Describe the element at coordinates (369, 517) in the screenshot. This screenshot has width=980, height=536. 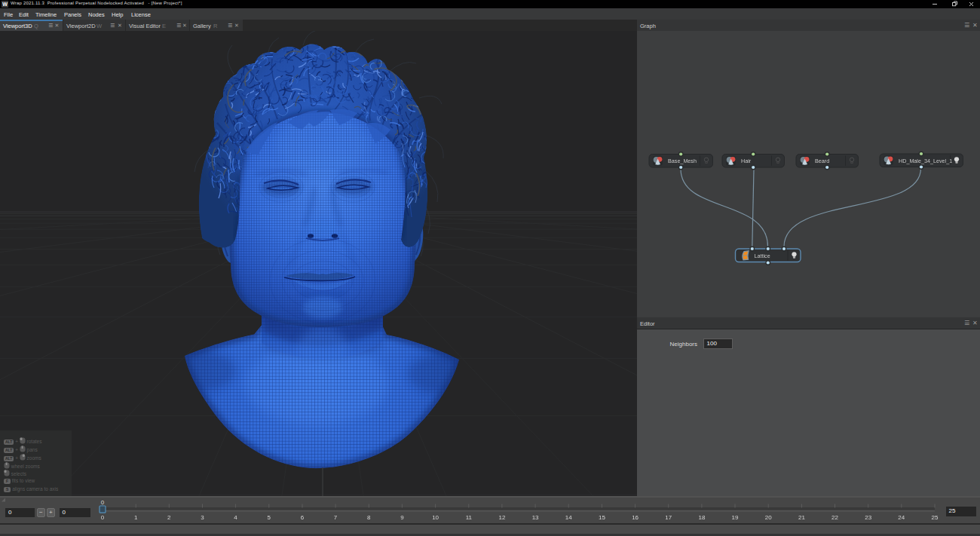
I see `svg-text: 8` at that location.